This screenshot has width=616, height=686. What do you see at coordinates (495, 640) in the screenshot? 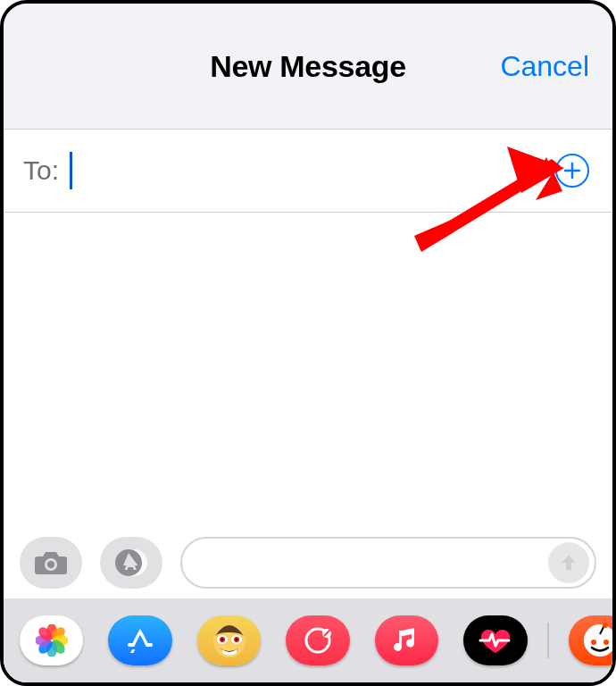
I see `app-fitness` at bounding box center [495, 640].